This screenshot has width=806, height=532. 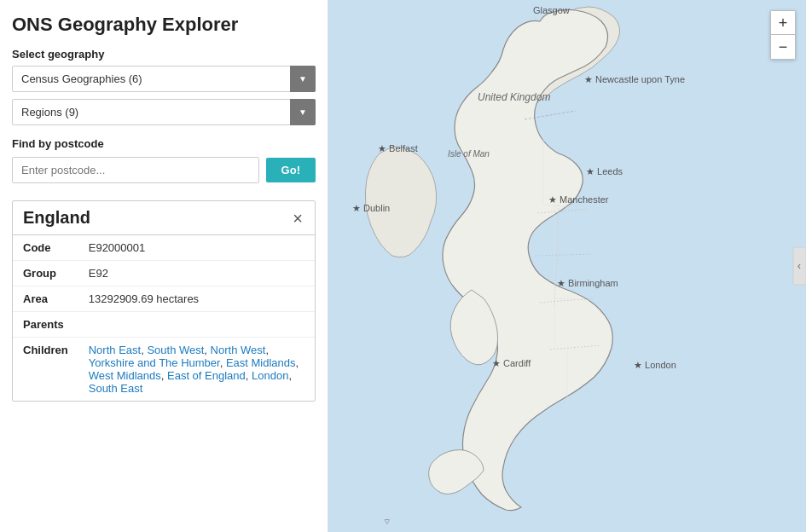 What do you see at coordinates (164, 78) in the screenshot?
I see `geography-type-dropdown: Census Geographies (6)` at bounding box center [164, 78].